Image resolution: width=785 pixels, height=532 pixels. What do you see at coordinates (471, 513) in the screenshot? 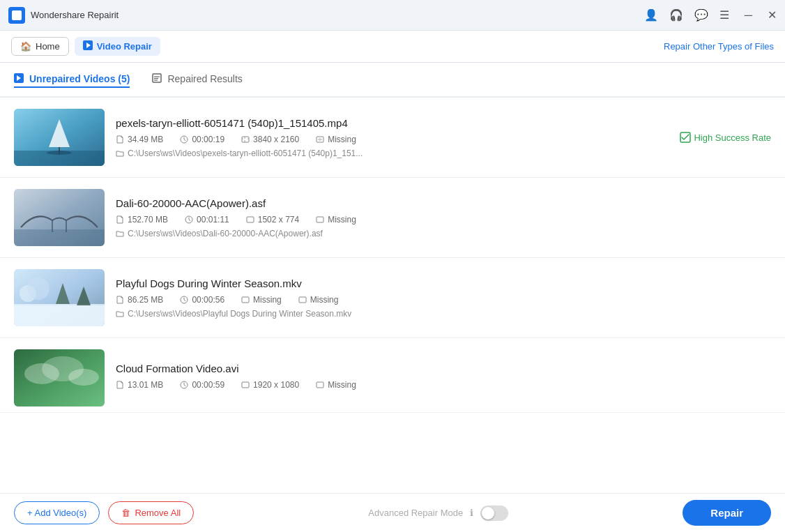
I see `info-icon: ℹ` at bounding box center [471, 513].